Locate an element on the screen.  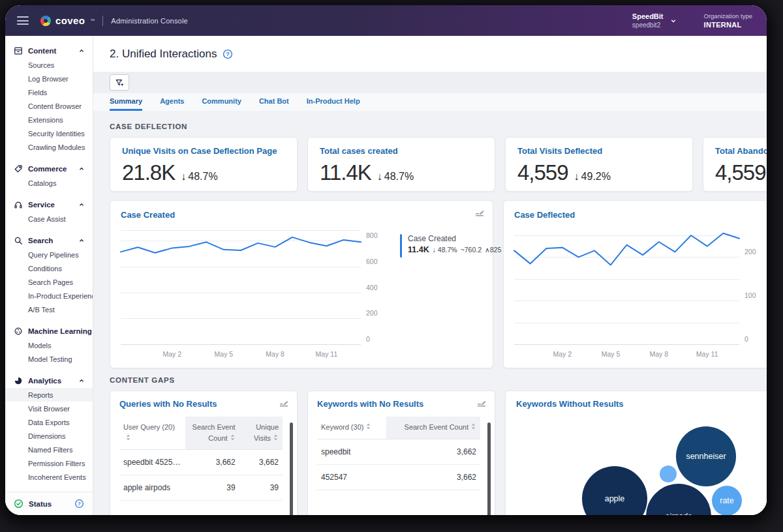
status-help-icon: ? is located at coordinates (80, 503).